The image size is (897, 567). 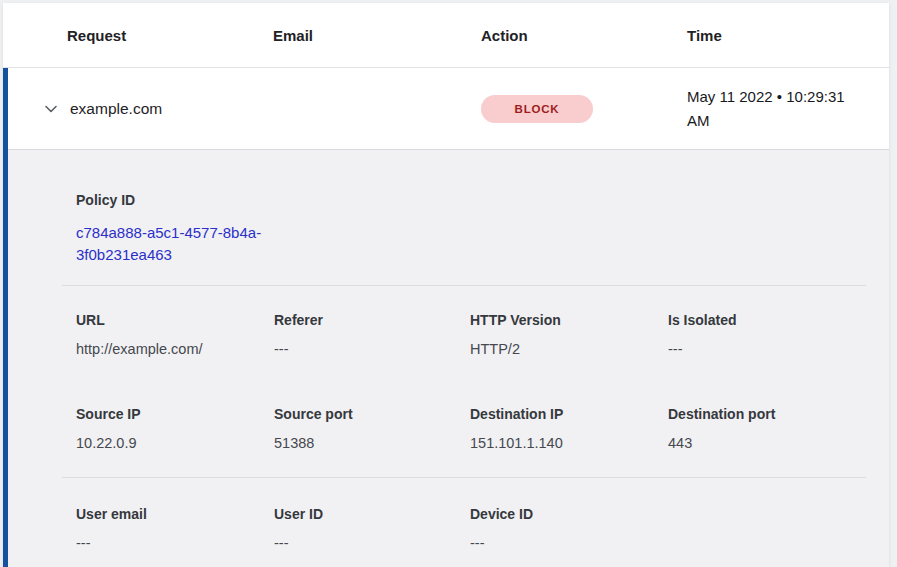 I want to click on field-label: Source port, so click(x=372, y=414).